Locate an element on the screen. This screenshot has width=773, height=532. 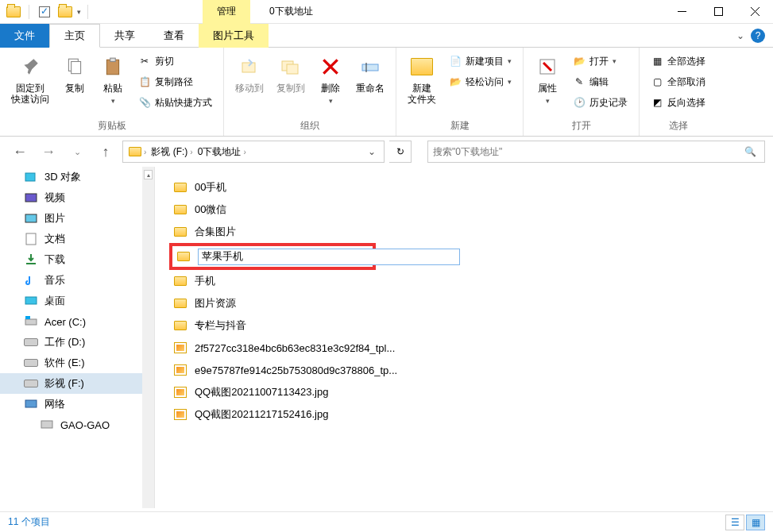
tab-view: 查看 is located at coordinates (174, 36).